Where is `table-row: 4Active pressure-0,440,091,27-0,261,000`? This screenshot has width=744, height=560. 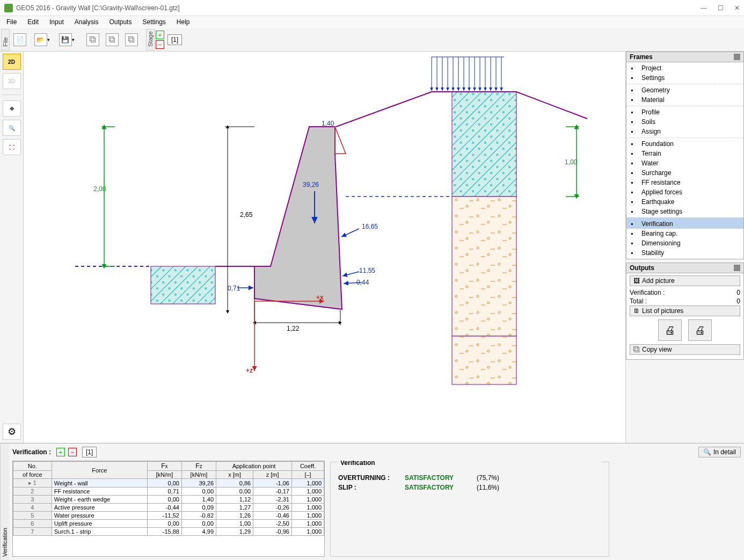 table-row: 4Active pressure-0,440,091,27-0,261,000 is located at coordinates (169, 508).